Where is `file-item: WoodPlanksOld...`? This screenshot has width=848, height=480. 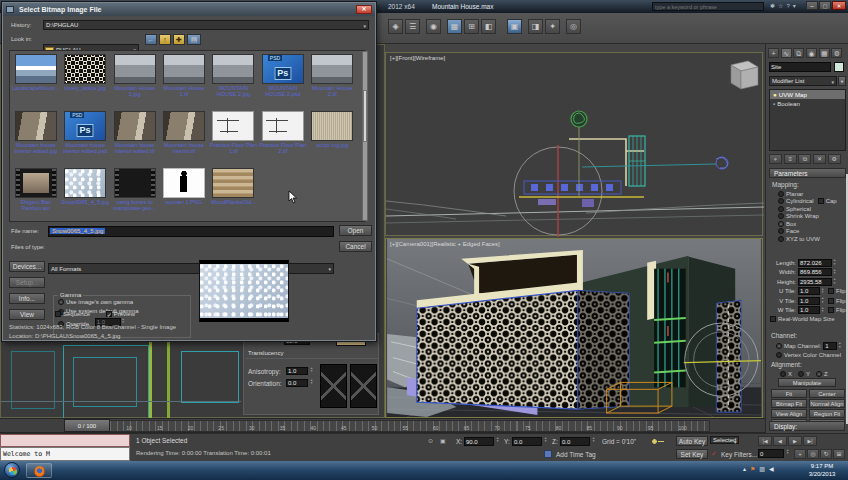 file-item: WoodPlanksOld... is located at coordinates (234, 194).